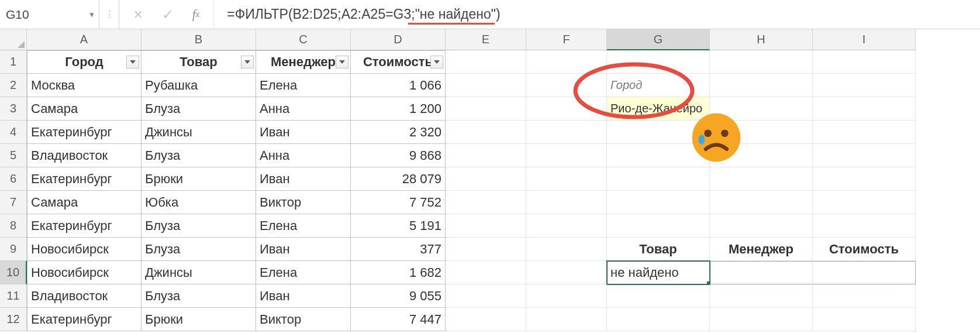 Image resolution: width=980 pixels, height=333 pixels. What do you see at coordinates (199, 320) in the screenshot?
I see `cell-B12: Брюки` at bounding box center [199, 320].